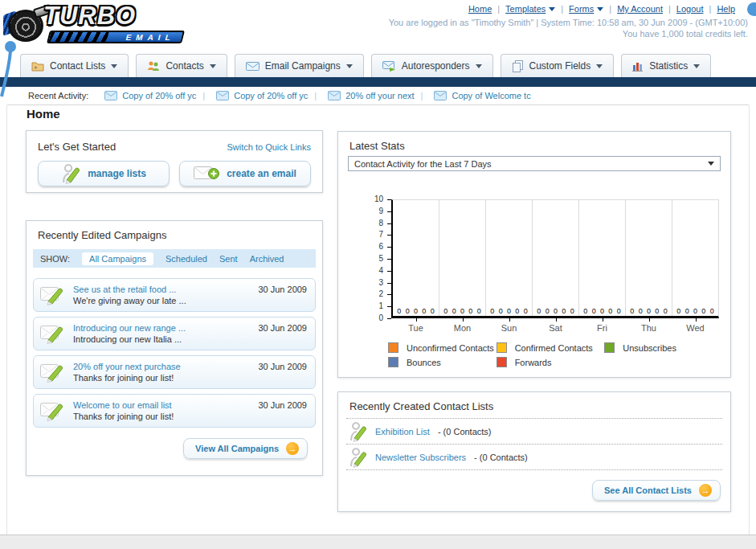 Image resolution: width=756 pixels, height=549 pixels. What do you see at coordinates (656, 490) in the screenshot?
I see `see-all-contact-lists-button: See All Contact Lists →` at bounding box center [656, 490].